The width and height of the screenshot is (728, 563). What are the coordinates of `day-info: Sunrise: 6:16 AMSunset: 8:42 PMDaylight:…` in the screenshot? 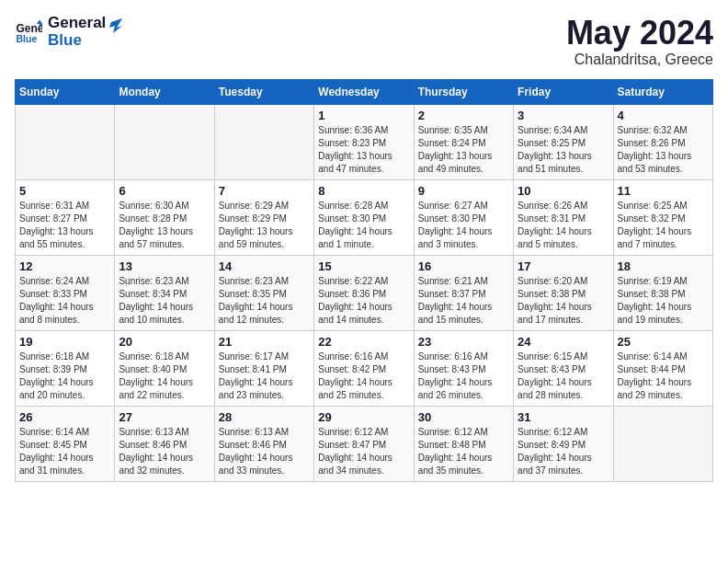 It's located at (364, 376).